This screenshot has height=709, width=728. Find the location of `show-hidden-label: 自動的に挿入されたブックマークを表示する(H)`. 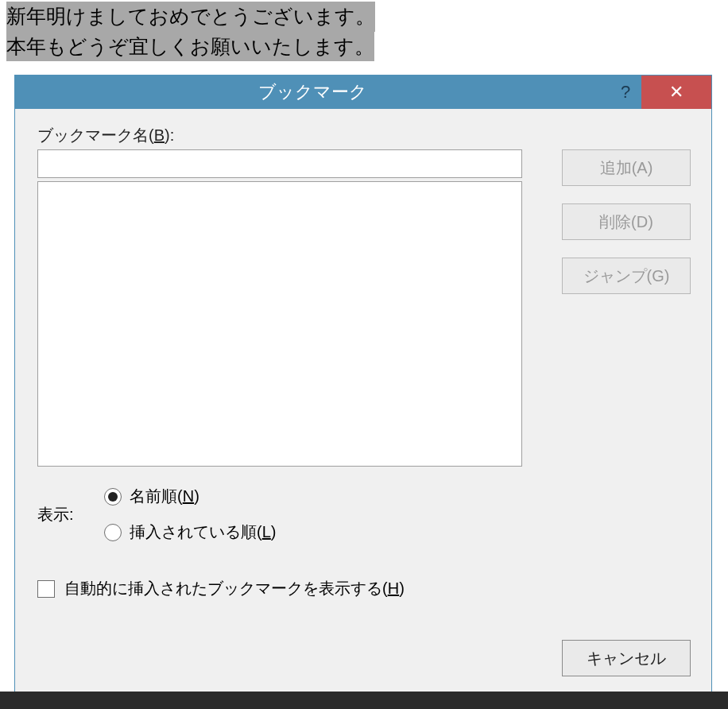

show-hidden-label: 自動的に挿入されたブックマークを表示する(H) is located at coordinates (234, 588).